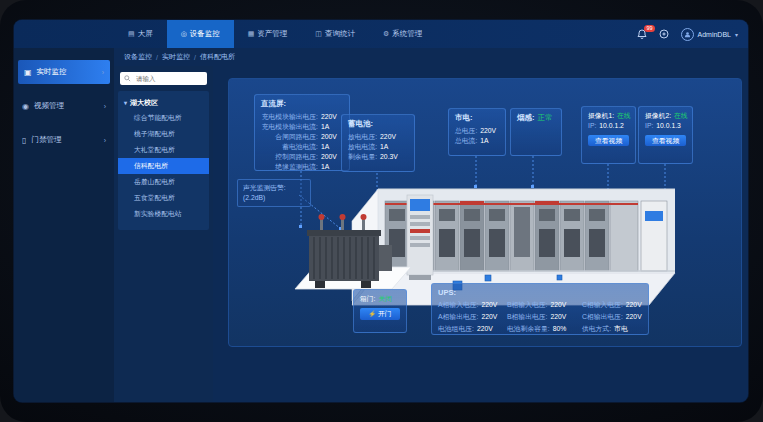 The image size is (763, 422). What do you see at coordinates (335, 34) in the screenshot?
I see `tab-query-stats: ◫ 查询统计` at bounding box center [335, 34].